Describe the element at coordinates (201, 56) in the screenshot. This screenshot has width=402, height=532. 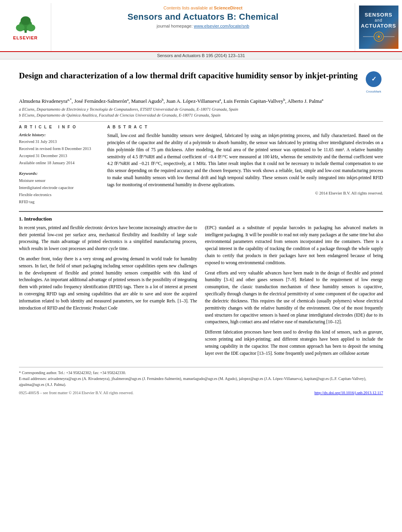
I see `article-meta-bar: Sensors and Actuators B 195 (2014) 123–1…` at that location.